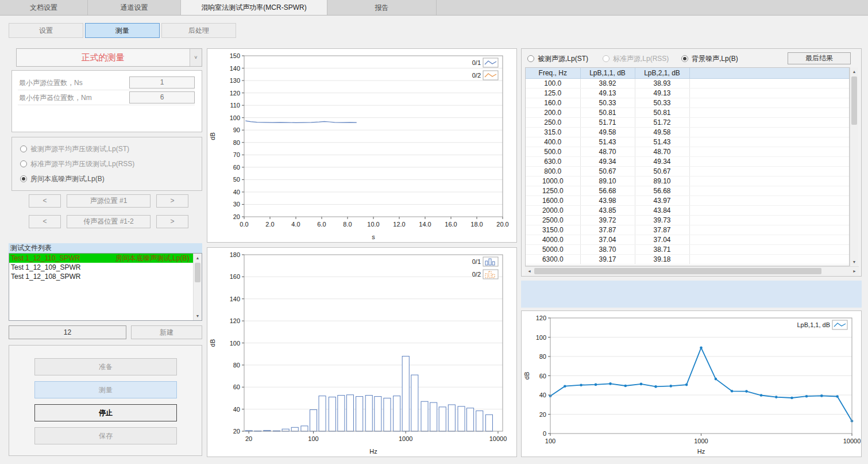  What do you see at coordinates (109, 222) in the screenshot?
I see `mic-pos-button: 传声器位置 #1-2` at bounding box center [109, 222].